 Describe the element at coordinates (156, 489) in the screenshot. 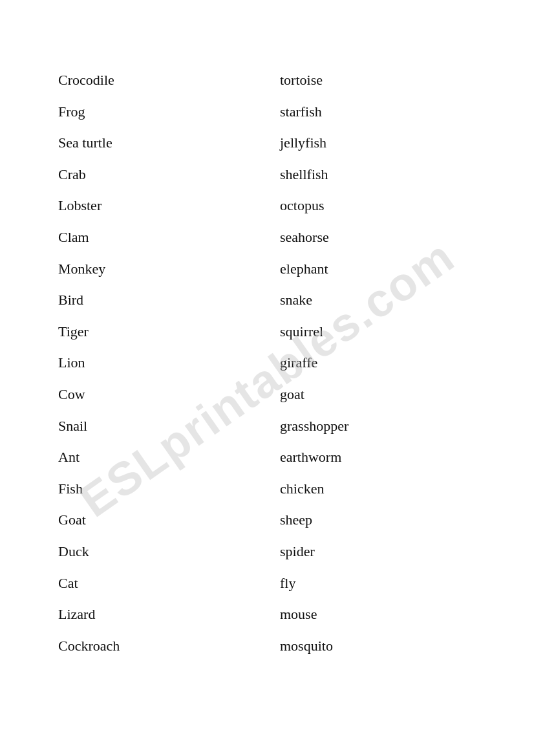

I see `left-word-13: Fish` at that location.